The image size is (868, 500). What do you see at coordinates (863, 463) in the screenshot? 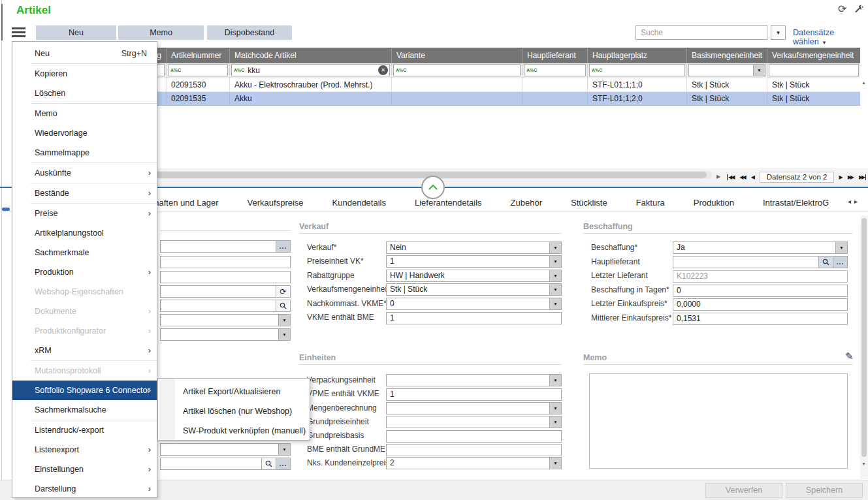
I see `scroll-down-icon: ▼` at bounding box center [863, 463].